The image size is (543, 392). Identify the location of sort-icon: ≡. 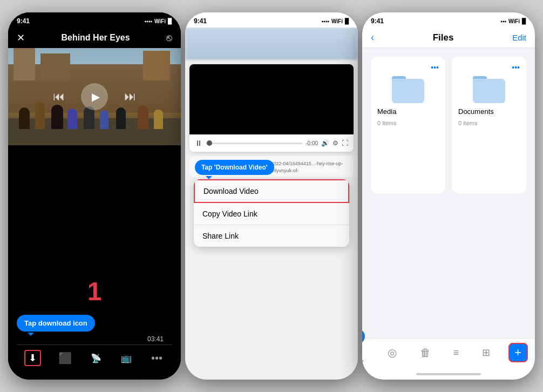
(457, 353).